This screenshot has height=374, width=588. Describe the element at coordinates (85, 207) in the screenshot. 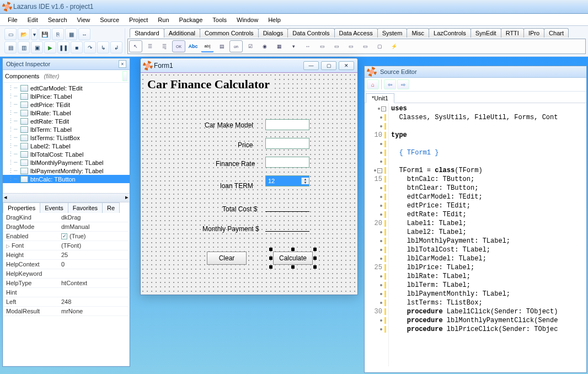

I see `prop-tab-favorites: Favorites` at that location.